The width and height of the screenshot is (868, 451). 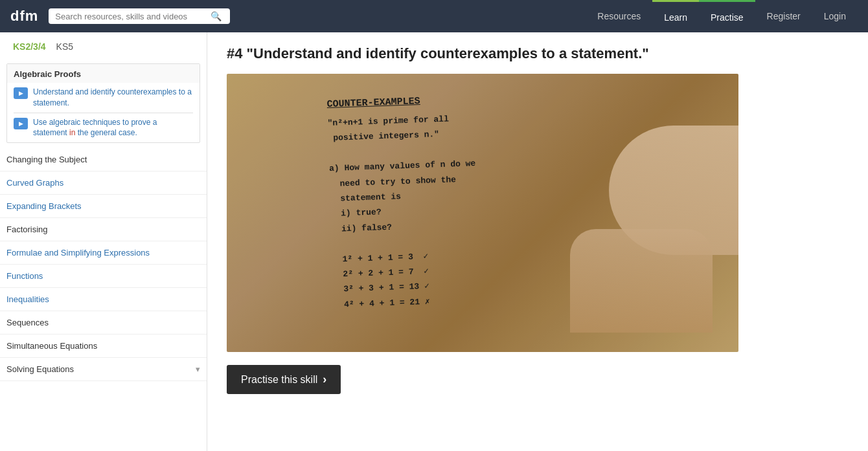 What do you see at coordinates (65, 47) in the screenshot?
I see `breadcrumb-ks5: KS5` at bounding box center [65, 47].